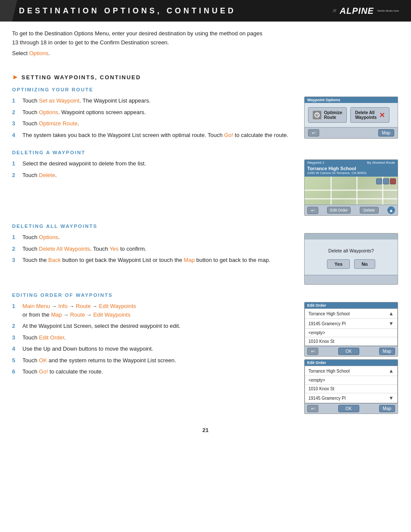 Image resolution: width=411 pixels, height=532 pixels. What do you see at coordinates (327, 115) in the screenshot?
I see `optimize-route-button: Optimize Route` at bounding box center [327, 115].